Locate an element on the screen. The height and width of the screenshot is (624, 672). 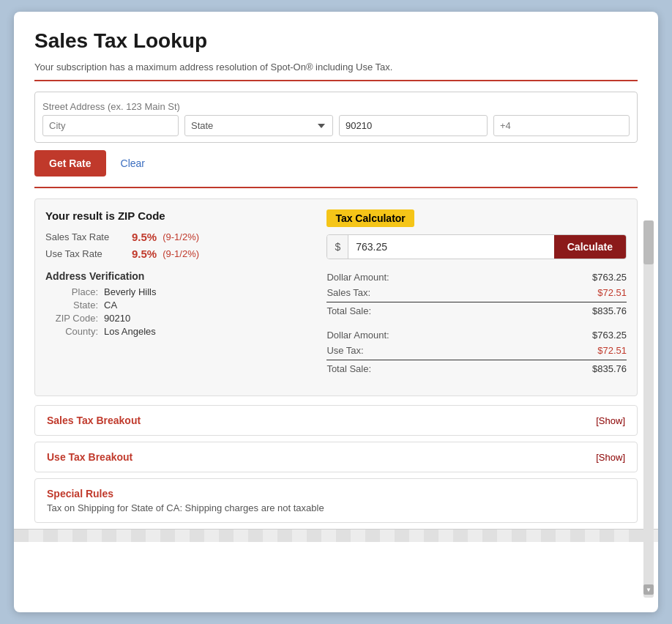
calc-dollar-label-1: Dollar Amount: is located at coordinates (357, 277).